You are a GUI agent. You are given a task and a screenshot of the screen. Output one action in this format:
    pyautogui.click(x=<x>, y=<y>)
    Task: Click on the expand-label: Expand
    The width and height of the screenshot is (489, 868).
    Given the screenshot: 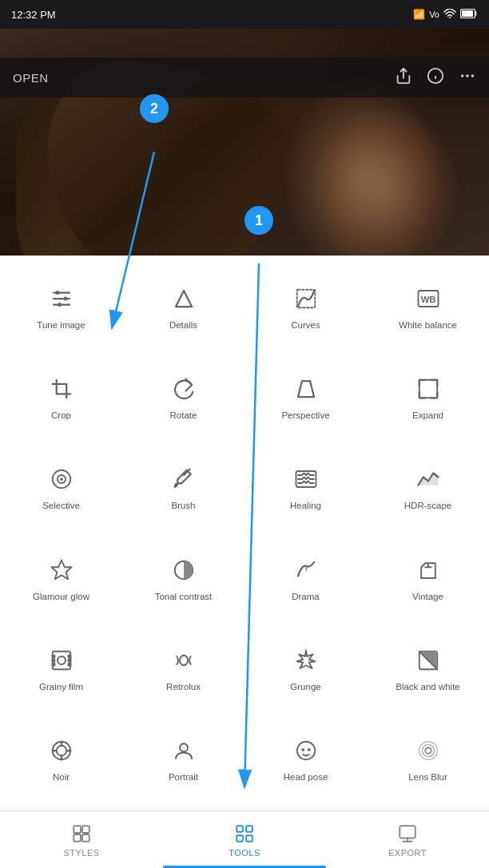 What is the action you would take?
    pyautogui.click(x=428, y=415)
    